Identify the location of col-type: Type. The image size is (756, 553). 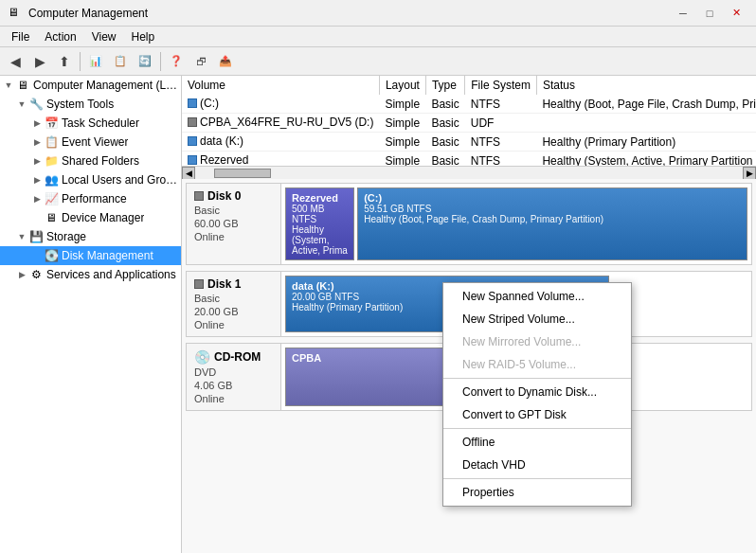
(445, 85).